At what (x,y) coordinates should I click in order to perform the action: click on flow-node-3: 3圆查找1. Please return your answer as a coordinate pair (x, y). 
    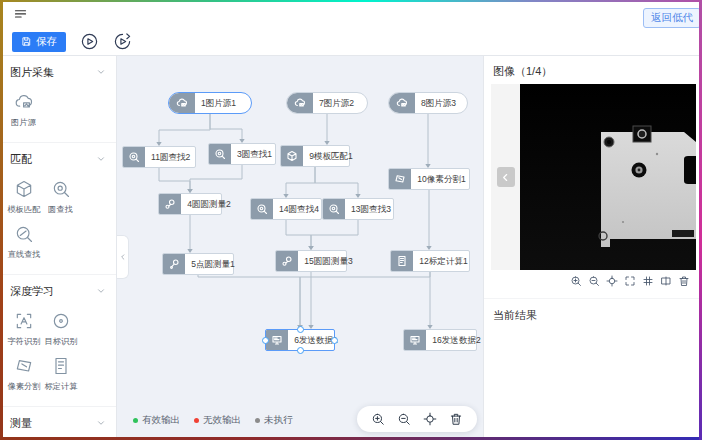
    Looking at the image, I should click on (242, 154).